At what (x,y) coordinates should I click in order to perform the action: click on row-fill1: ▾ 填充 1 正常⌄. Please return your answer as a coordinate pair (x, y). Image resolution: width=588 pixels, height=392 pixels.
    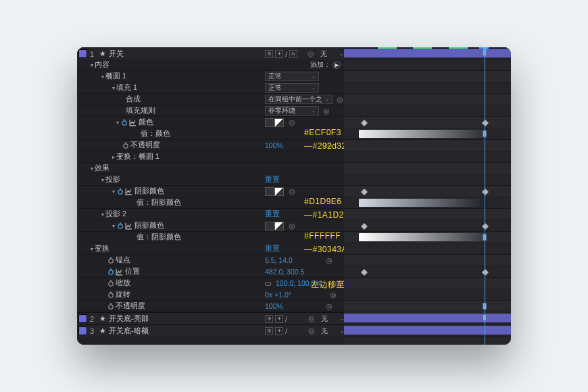
    Looking at the image, I should click on (211, 88).